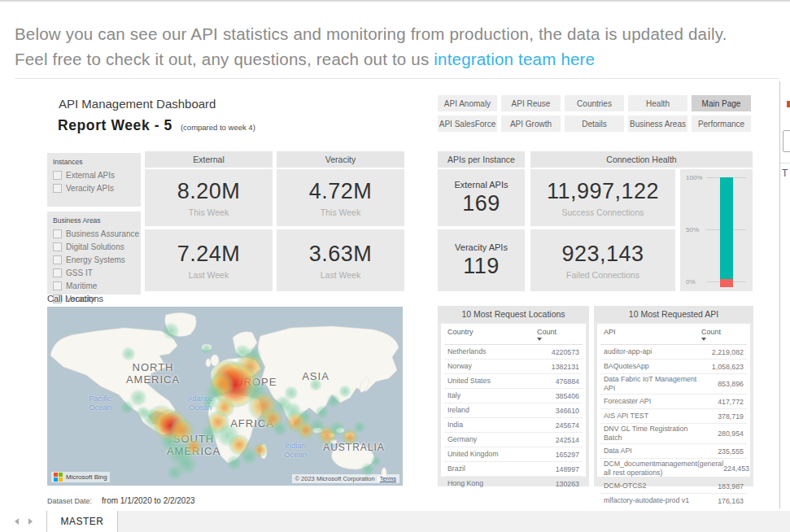 Image resolution: width=790 pixels, height=532 pixels. I want to click on count-cell: 2,219,082, so click(722, 352).